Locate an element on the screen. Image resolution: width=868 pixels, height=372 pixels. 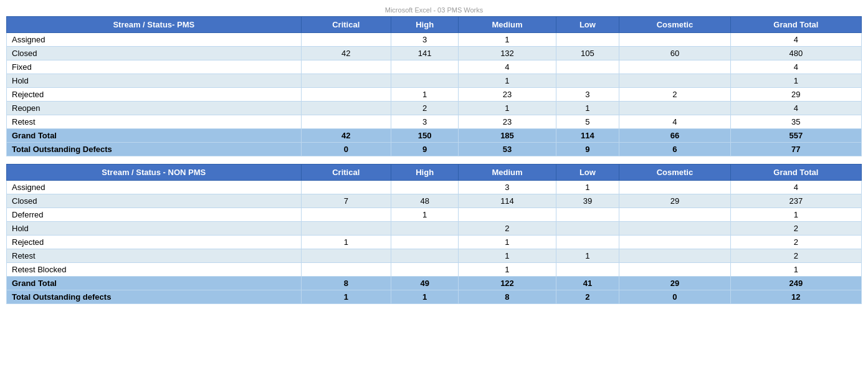
outstanding-cell: 77 is located at coordinates (796, 150).